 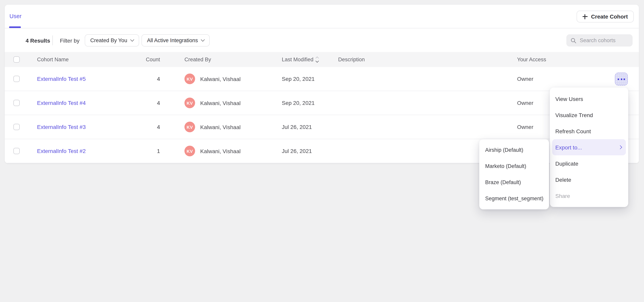 I want to click on column-header-last-modified: Last Modified, so click(x=300, y=60).